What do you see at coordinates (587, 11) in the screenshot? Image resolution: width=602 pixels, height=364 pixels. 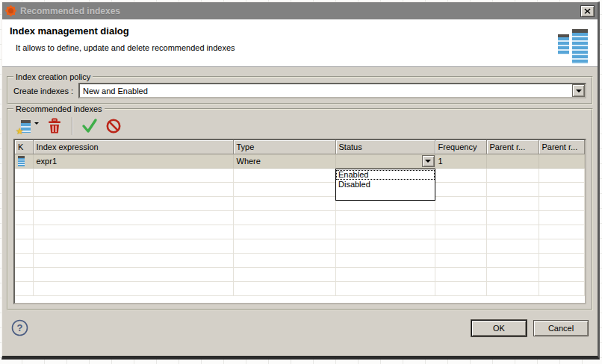 I see `close-icon` at bounding box center [587, 11].